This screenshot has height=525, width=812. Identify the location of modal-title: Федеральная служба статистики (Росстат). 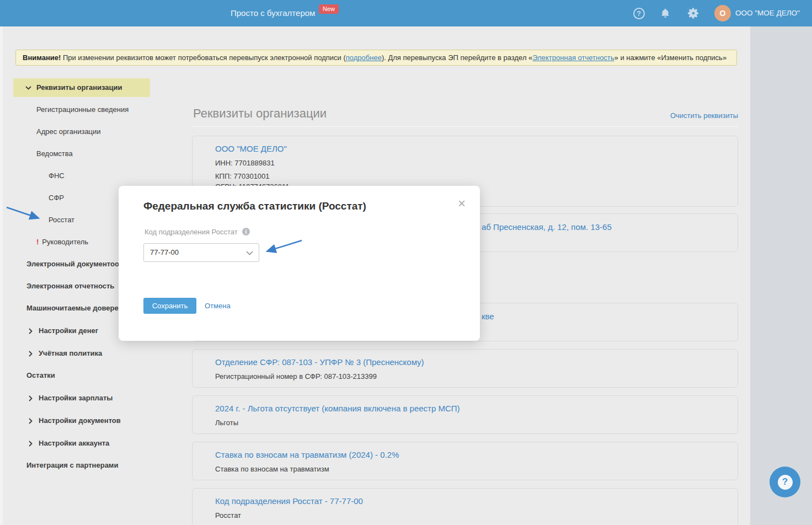
(255, 206).